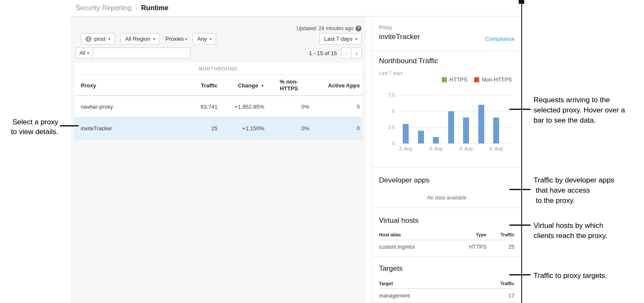  Describe the element at coordinates (218, 107) in the screenshot. I see `table-row-navbar-proxy: navbar-proxy 63,741 +1,952.85% 0% 0` at that location.